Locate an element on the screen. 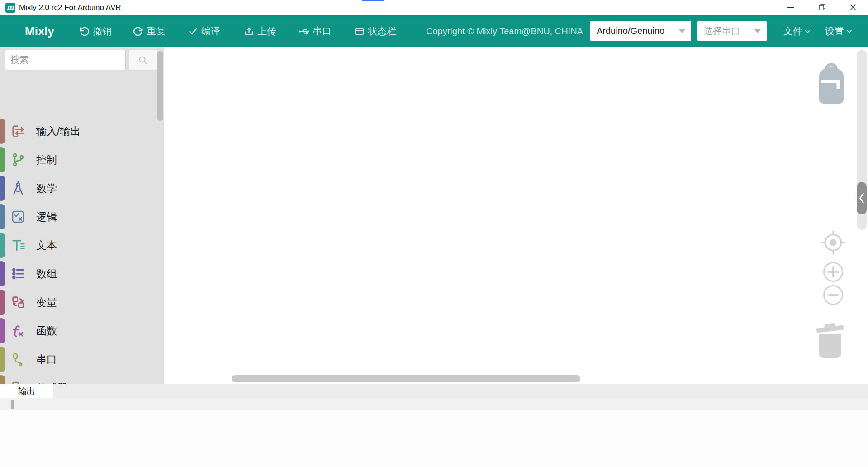  compile-check-icon is located at coordinates (193, 31).